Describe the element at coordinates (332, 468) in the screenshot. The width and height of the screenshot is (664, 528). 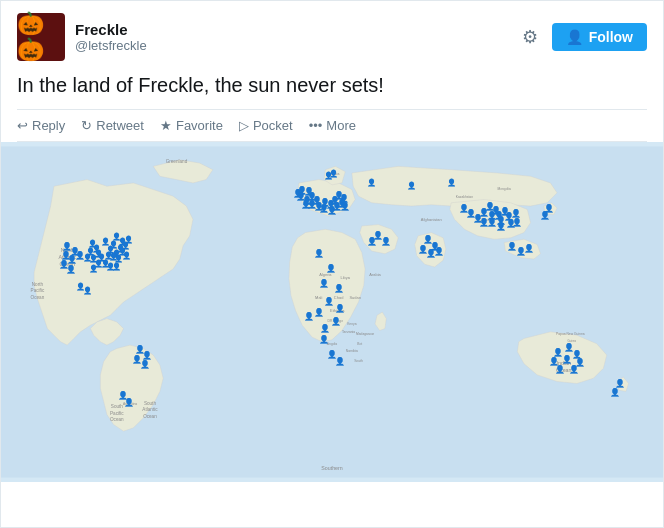
I see `svg-text: Southern` at that location.